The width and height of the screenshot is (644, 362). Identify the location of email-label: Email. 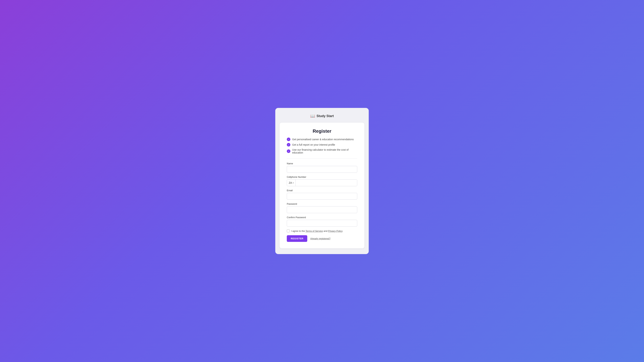
(322, 190).